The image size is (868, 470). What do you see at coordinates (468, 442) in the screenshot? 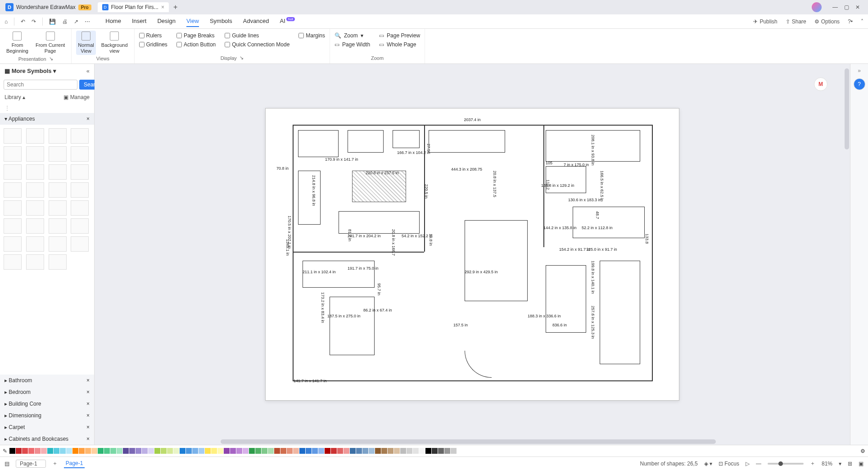
I see `horizontal-scrollbar` at bounding box center [468, 442].